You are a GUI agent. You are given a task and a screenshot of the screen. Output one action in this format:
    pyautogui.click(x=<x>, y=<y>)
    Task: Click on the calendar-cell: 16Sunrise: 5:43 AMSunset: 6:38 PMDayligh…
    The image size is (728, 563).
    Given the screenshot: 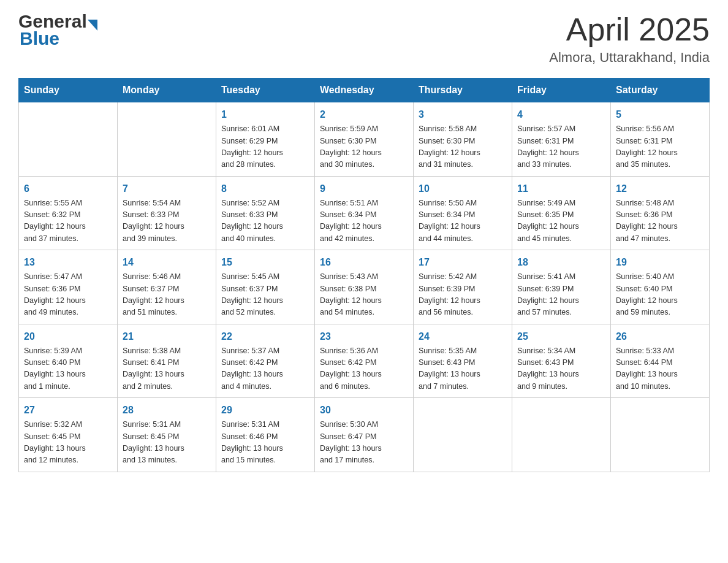 What is the action you would take?
    pyautogui.click(x=364, y=287)
    